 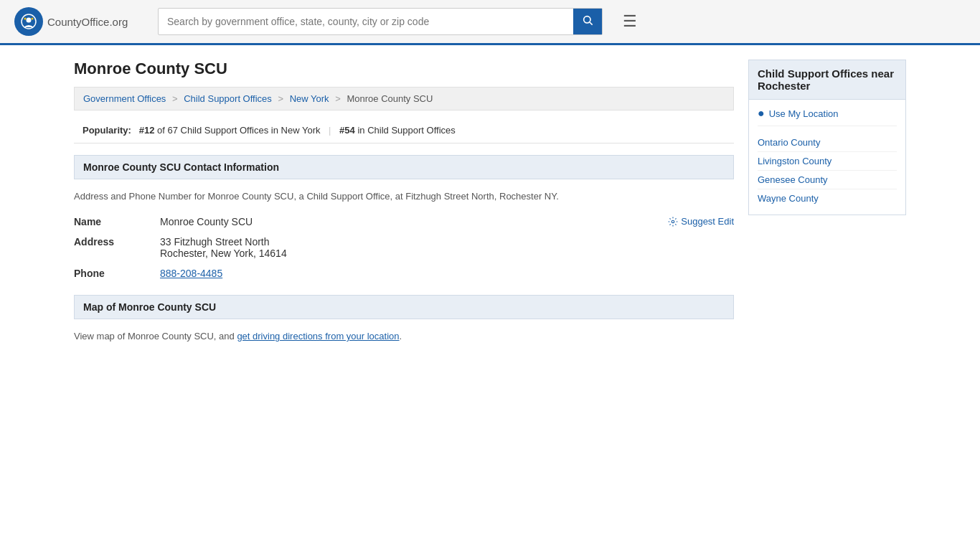 I want to click on popularity-total2: in Child Support Offices, so click(x=406, y=131).